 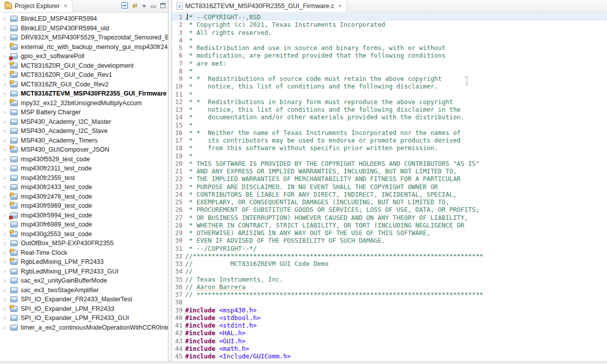 What do you see at coordinates (316, 56) in the screenshot?
I see `code-text: * modification, are permitted provided t…` at bounding box center [316, 56].